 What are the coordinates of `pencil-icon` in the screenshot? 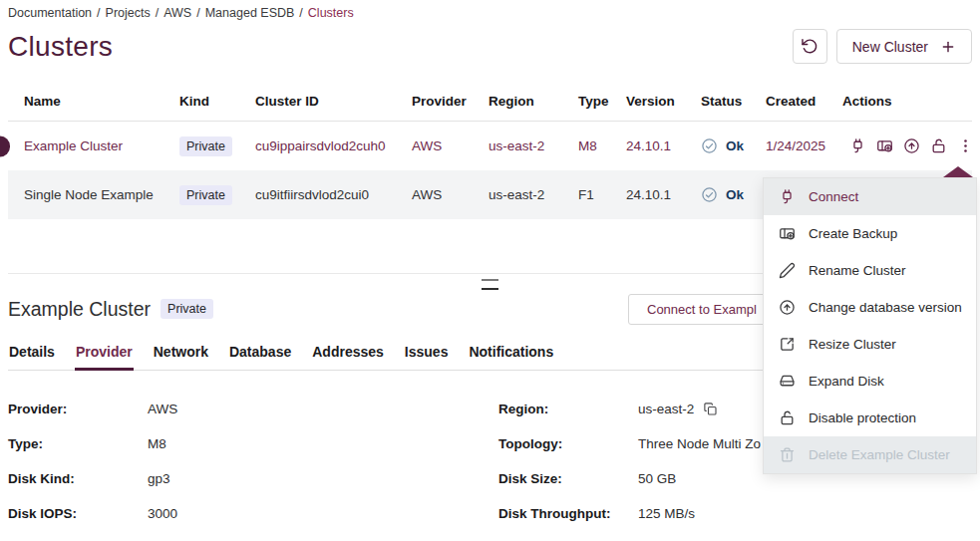 It's located at (788, 271).